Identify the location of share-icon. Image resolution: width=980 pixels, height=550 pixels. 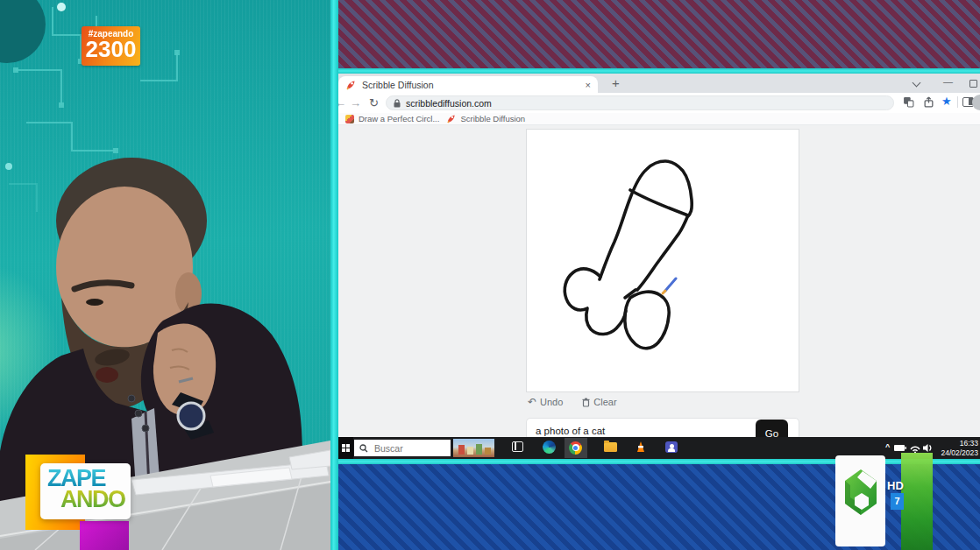
(929, 102).